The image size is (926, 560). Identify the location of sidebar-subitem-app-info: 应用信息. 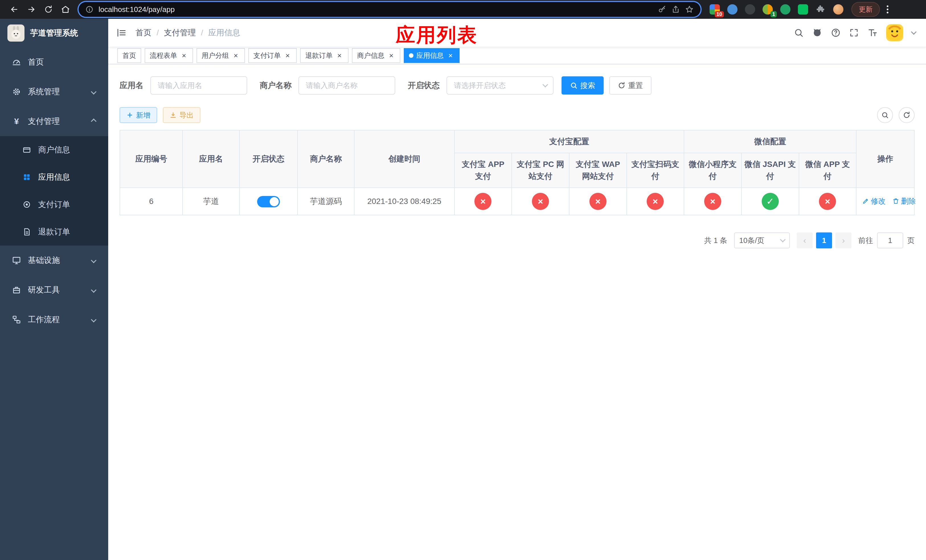
(54, 177).